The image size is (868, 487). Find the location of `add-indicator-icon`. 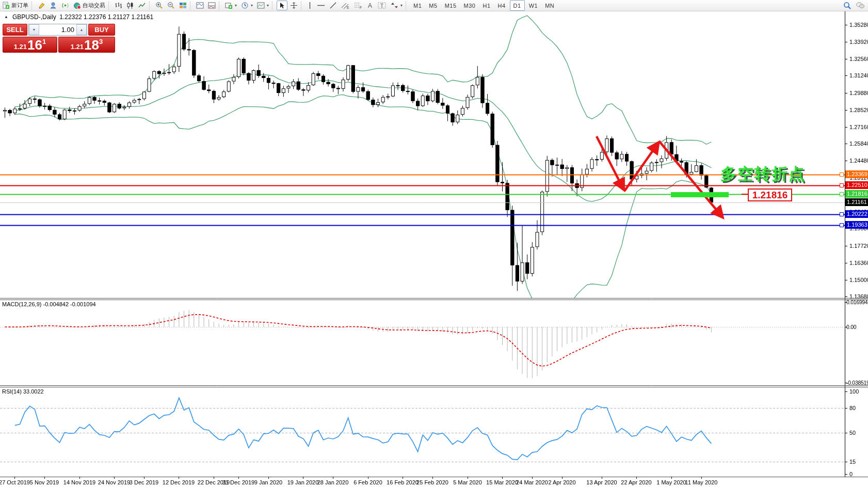

add-indicator-icon is located at coordinates (229, 5).